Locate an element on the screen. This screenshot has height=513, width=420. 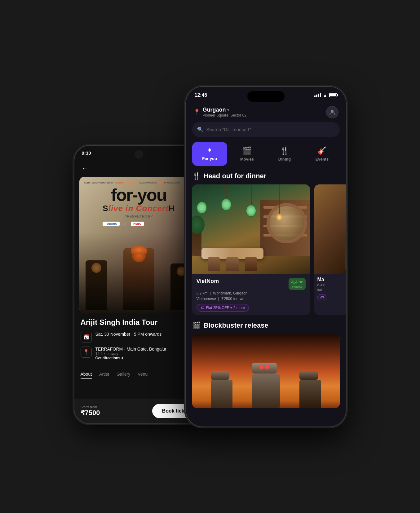
left-guitarist is located at coordinates (96, 285).